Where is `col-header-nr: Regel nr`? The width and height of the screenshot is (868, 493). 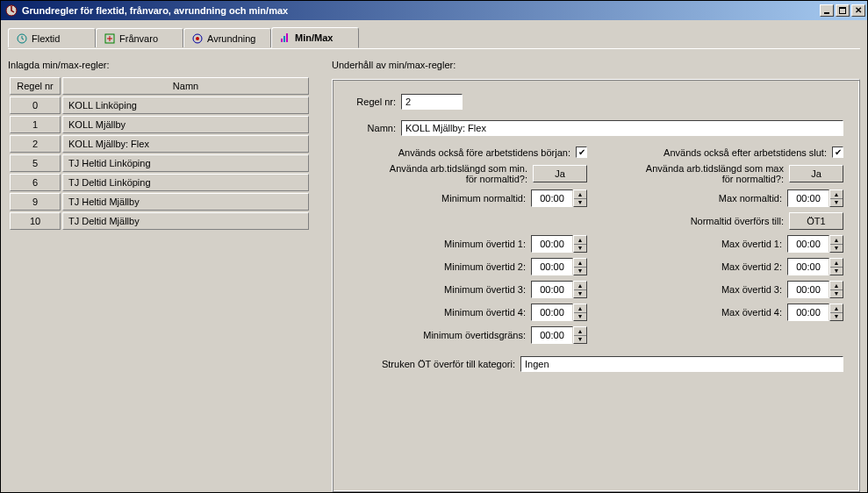
col-header-nr: Regel nr is located at coordinates (35, 86).